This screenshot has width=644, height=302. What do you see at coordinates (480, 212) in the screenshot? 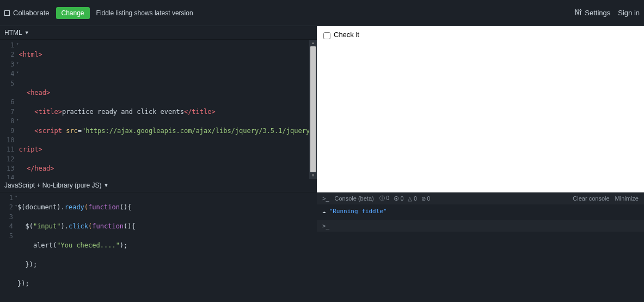
I see `console-body: ☁ "Running fiddle"` at bounding box center [480, 212].